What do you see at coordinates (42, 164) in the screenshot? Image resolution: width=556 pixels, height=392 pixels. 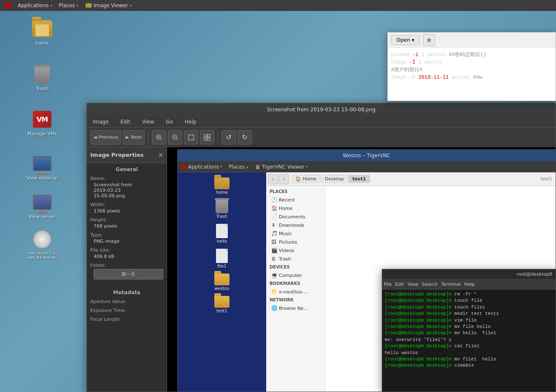 I see `view-desktop-icon` at bounding box center [42, 164].